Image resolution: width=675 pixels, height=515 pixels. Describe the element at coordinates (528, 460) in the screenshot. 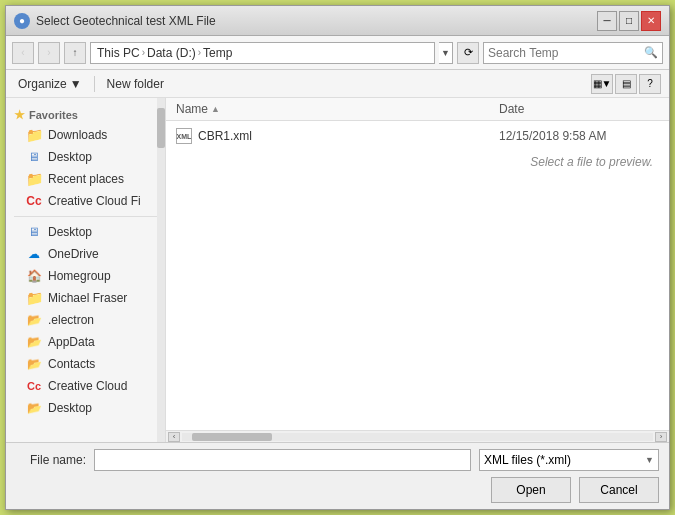

I see `filetype-value: XML files (*.xml)` at that location.